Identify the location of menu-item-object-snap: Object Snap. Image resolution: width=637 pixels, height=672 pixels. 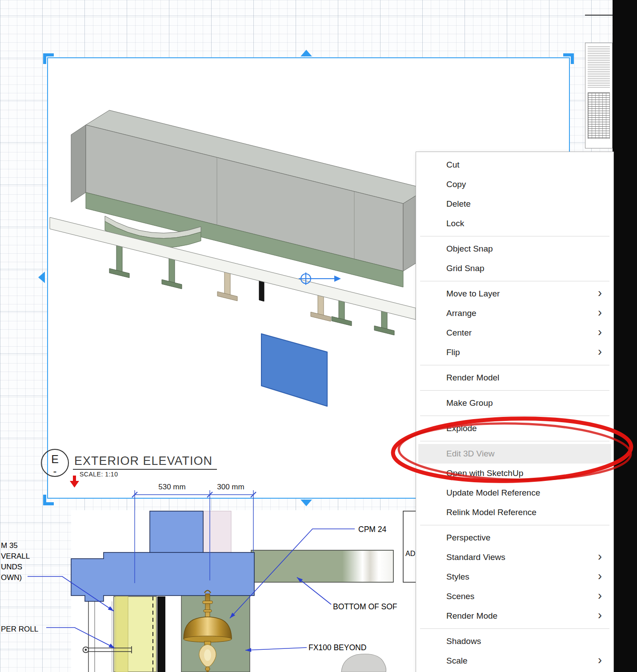
(515, 249).